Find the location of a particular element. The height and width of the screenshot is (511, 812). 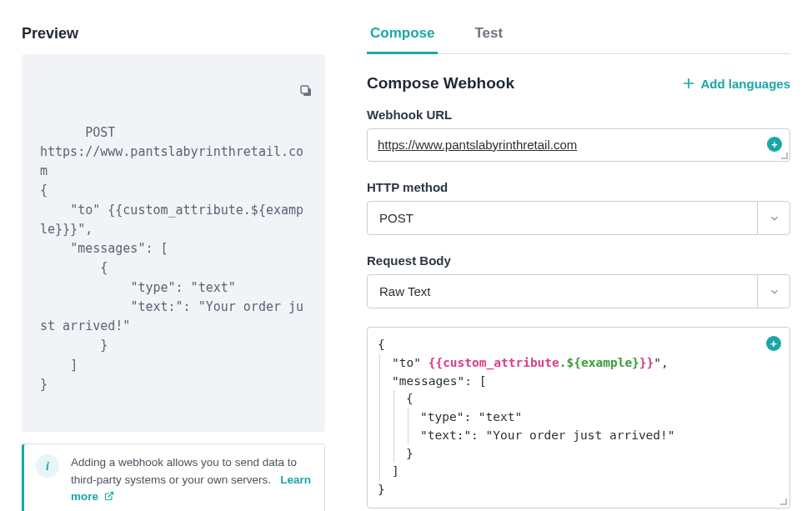

compose-title: Compose Webhook is located at coordinates (440, 83).